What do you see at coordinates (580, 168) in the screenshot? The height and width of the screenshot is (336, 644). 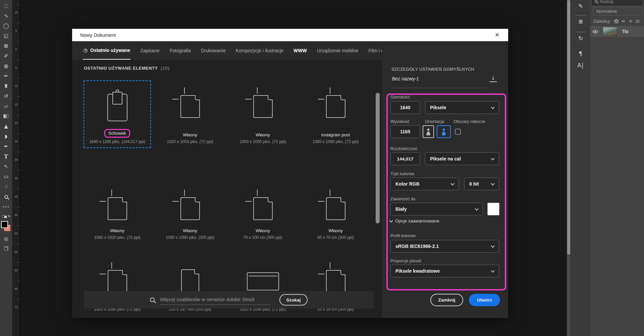 I see `panel-icon-strip: ✎ ≣ ↻ ¶ A|` at bounding box center [580, 168].